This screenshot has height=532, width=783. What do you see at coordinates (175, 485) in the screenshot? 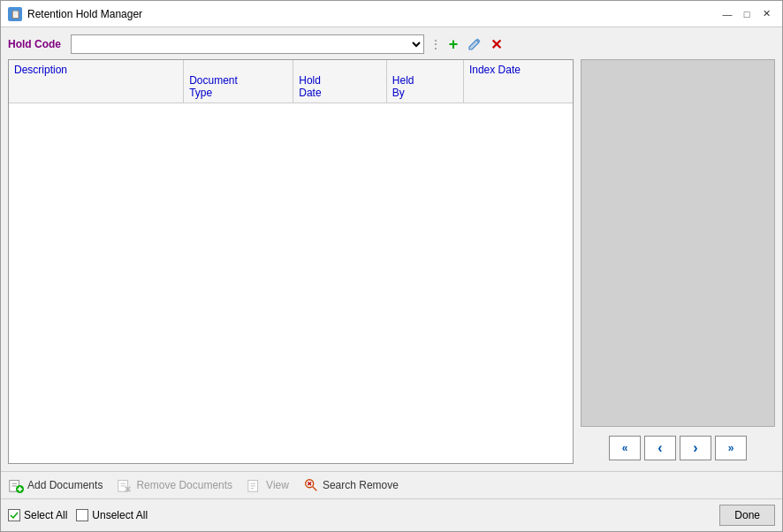
I see `remove-documents-action: Remove Documents` at bounding box center [175, 485].